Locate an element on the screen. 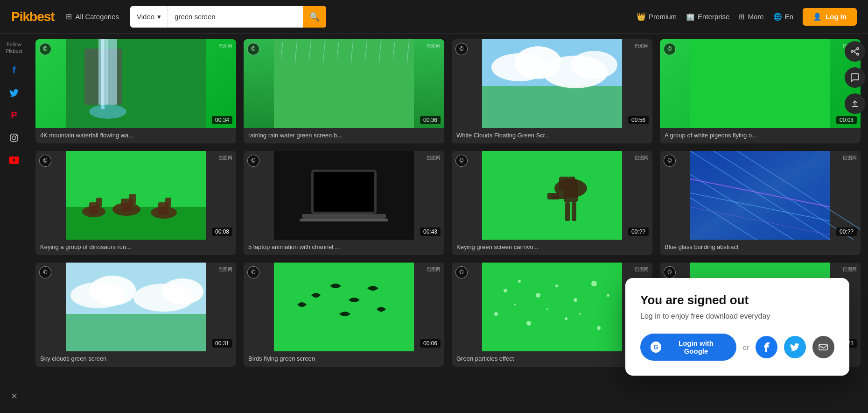 Image resolution: width=868 pixels, height=413 pixels. twitter-login-button is located at coordinates (795, 347).